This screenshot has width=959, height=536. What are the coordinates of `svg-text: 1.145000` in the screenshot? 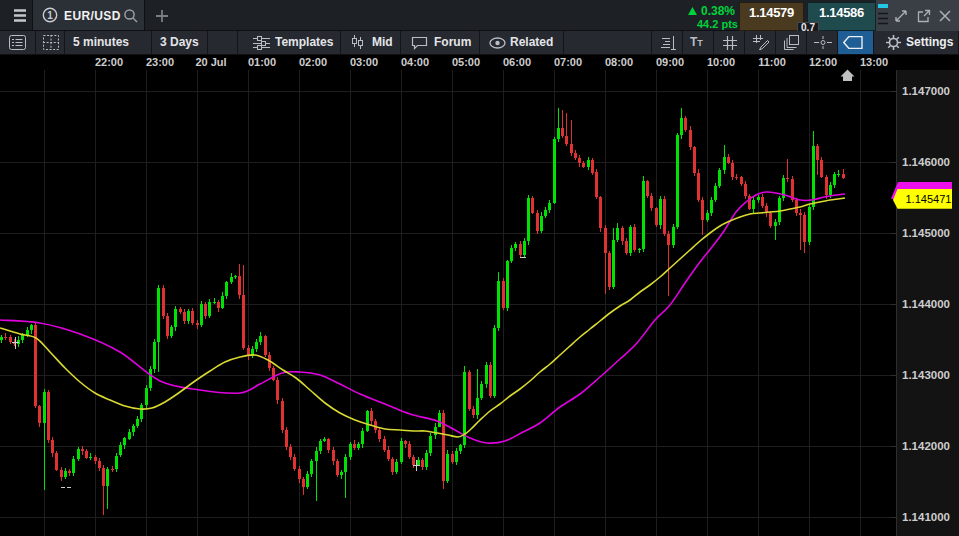 It's located at (926, 233).